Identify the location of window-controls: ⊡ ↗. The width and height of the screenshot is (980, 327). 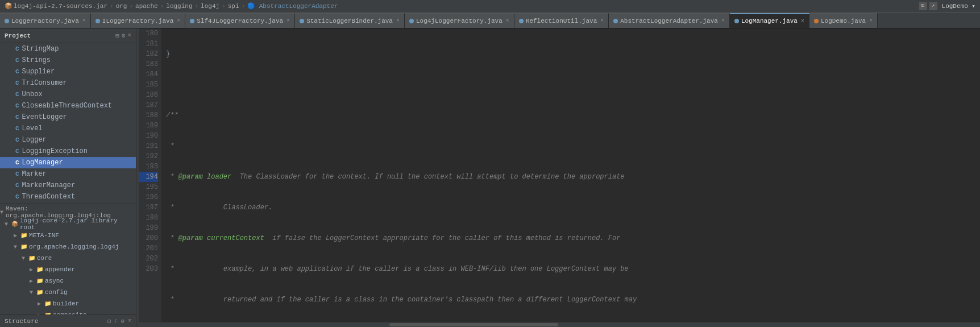
(928, 6).